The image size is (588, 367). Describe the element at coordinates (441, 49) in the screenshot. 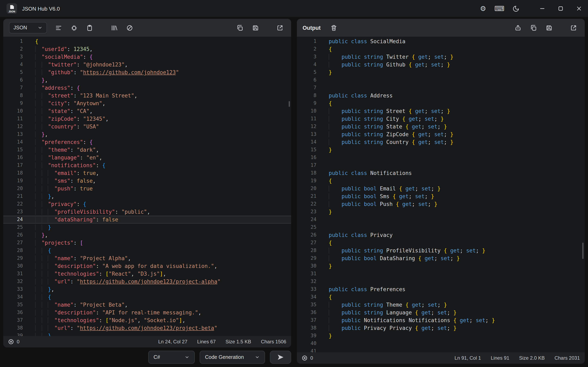

I see `code-line: 2{` at that location.